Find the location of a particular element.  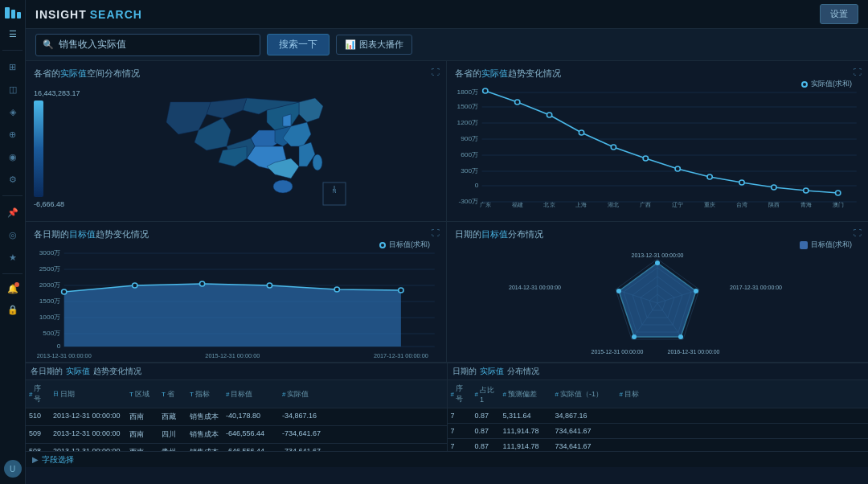

sidebar-icon-search: ⊕ is located at coordinates (13, 134).